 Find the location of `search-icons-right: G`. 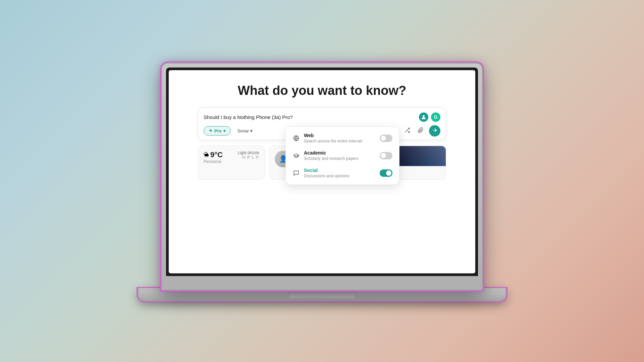

search-icons-right: G is located at coordinates (430, 117).